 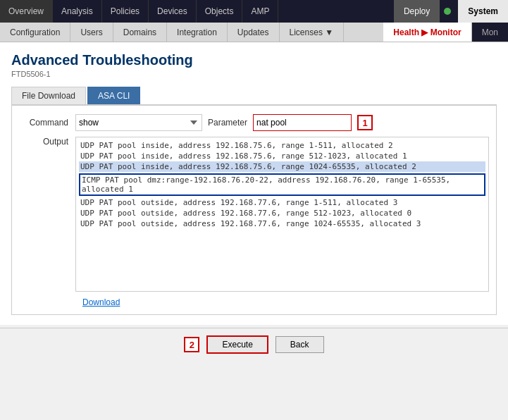 What do you see at coordinates (254, 32) in the screenshot?
I see `subnav-updates: Updates` at bounding box center [254, 32].